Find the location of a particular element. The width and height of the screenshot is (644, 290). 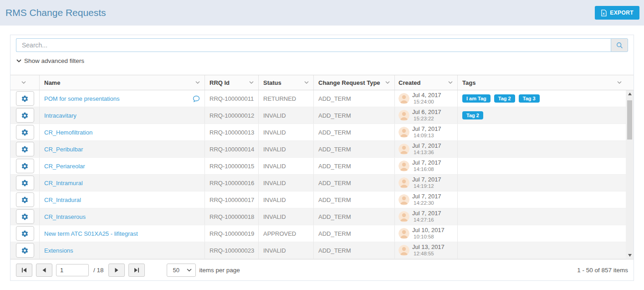

column-header-status: Status is located at coordinates (286, 83).